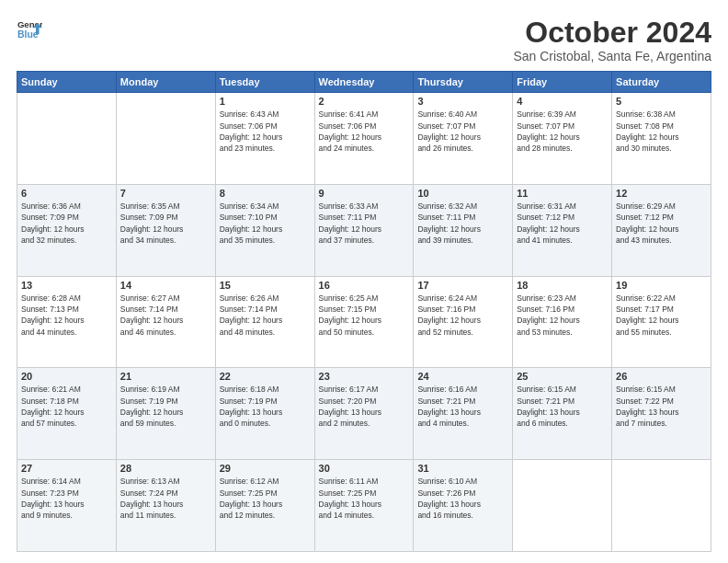  I want to click on day-cell: 12Sunrise: 6:29 AMSunset: 7:12 PMDayligh…, so click(662, 230).